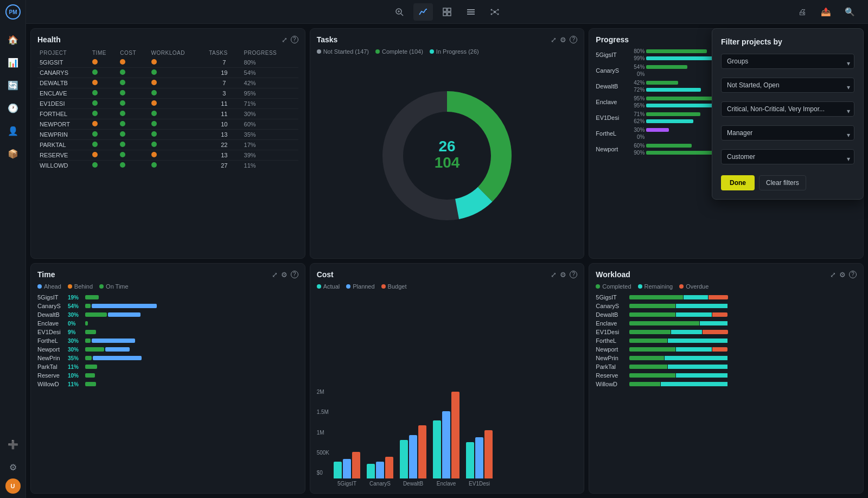 This screenshot has width=868, height=498. What do you see at coordinates (168, 40) in the screenshot?
I see `health-header: Health ⤢ ?` at bounding box center [168, 40].